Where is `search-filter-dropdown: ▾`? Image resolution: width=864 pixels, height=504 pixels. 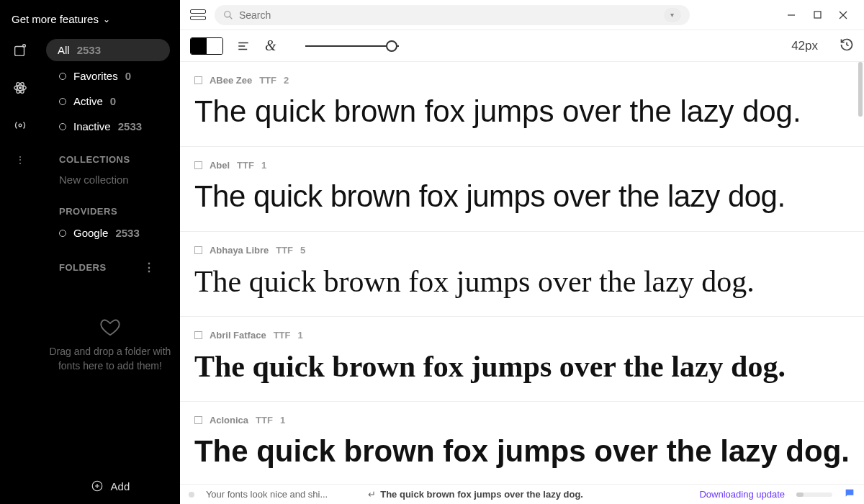 search-filter-dropdown: ▾ is located at coordinates (672, 15).